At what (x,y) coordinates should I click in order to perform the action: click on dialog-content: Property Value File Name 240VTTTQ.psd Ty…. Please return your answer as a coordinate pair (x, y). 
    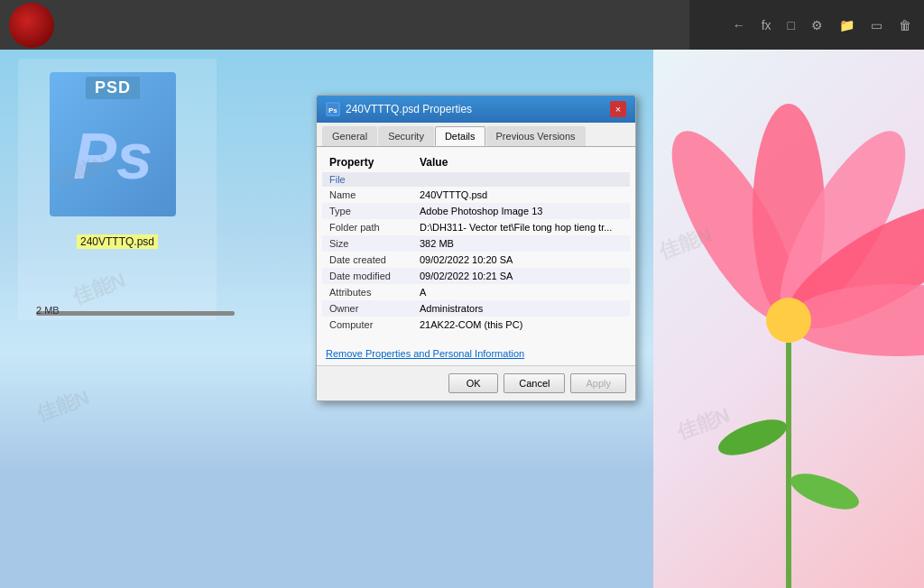
    Looking at the image, I should click on (476, 243).